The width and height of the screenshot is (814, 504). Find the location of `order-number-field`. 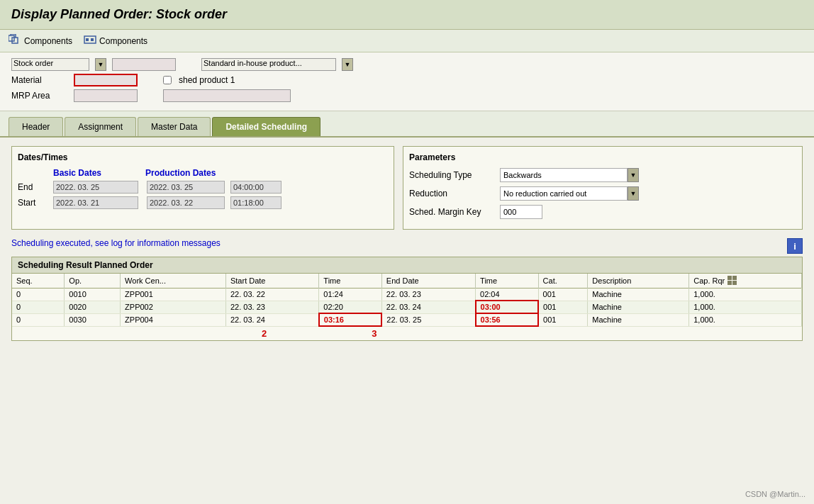

order-number-field is located at coordinates (144, 65).